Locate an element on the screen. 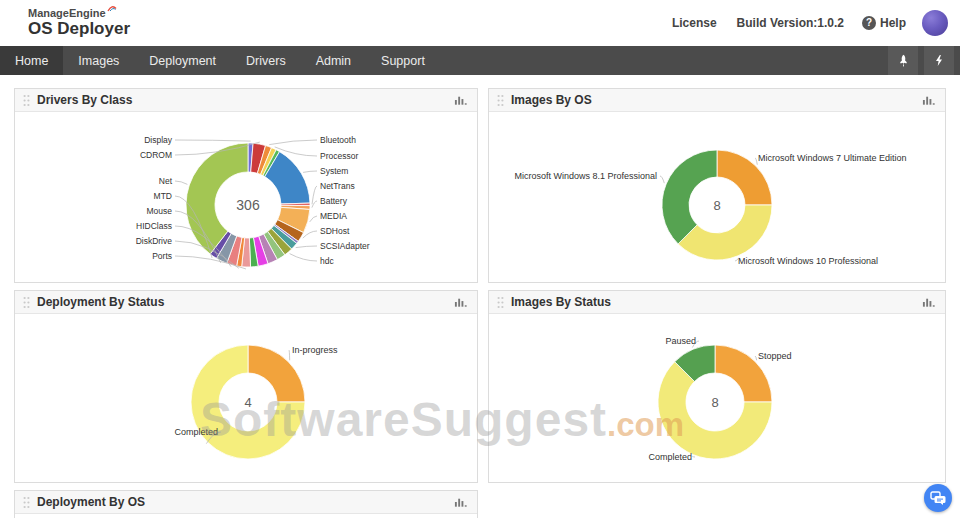  nav-spacer is located at coordinates (664, 60).